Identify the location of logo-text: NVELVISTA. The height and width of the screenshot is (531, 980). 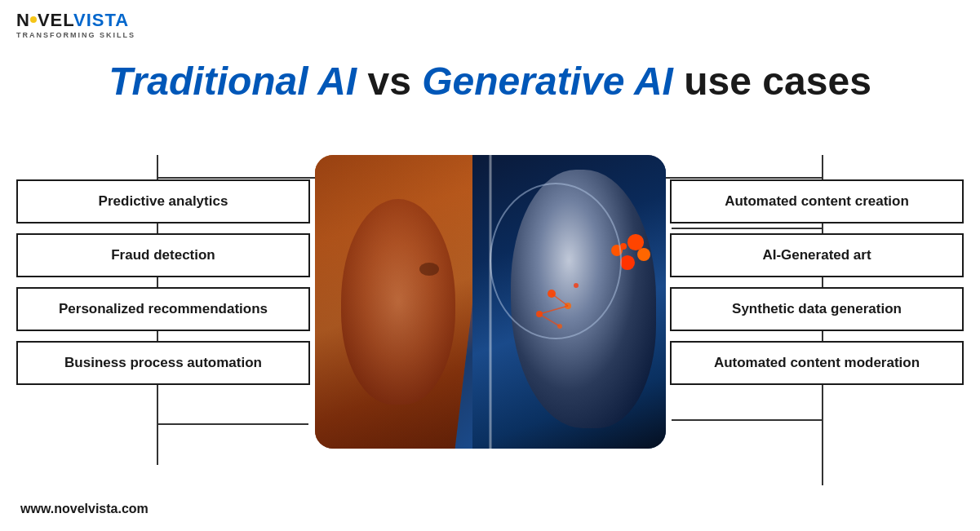
(73, 20).